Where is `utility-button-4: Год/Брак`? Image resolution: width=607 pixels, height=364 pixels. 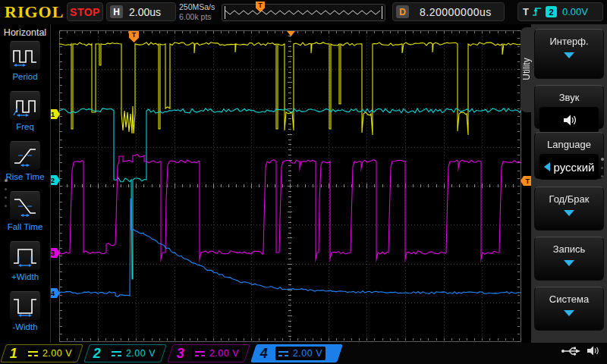
utility-button-4: Год/Брак is located at coordinates (569, 209).